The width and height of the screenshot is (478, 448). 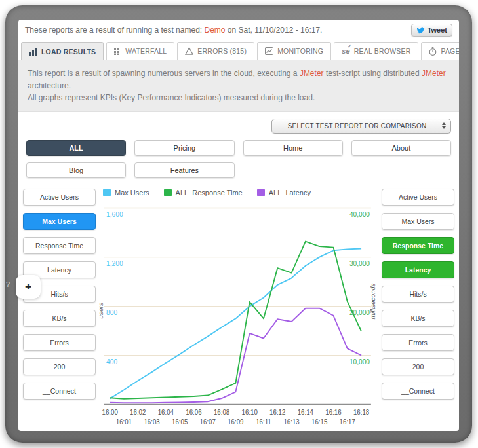 I want to click on filter-button-about: About, so click(x=401, y=148).